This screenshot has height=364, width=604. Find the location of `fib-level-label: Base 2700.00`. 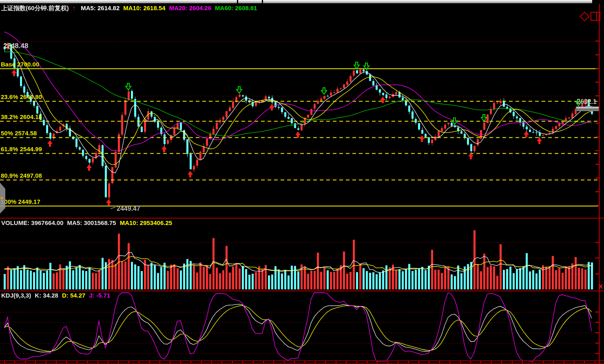

fib-level-label: Base 2700.00 is located at coordinates (20, 64).